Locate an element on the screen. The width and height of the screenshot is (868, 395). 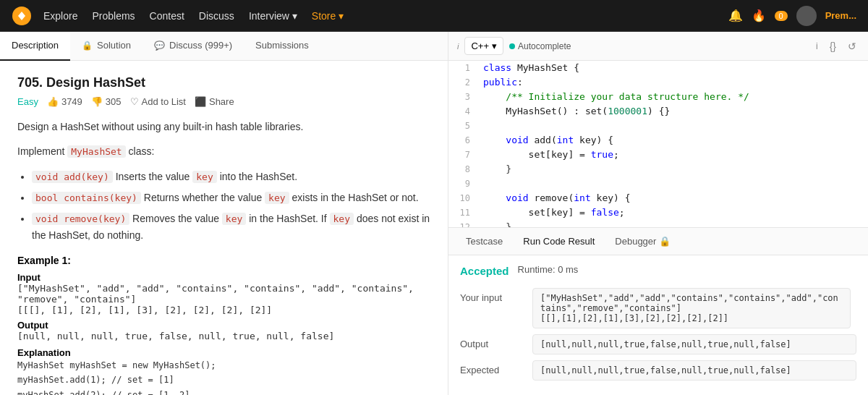
your-input-value: ["MyHashSet","add","add","contains","con… is located at coordinates (692, 308).